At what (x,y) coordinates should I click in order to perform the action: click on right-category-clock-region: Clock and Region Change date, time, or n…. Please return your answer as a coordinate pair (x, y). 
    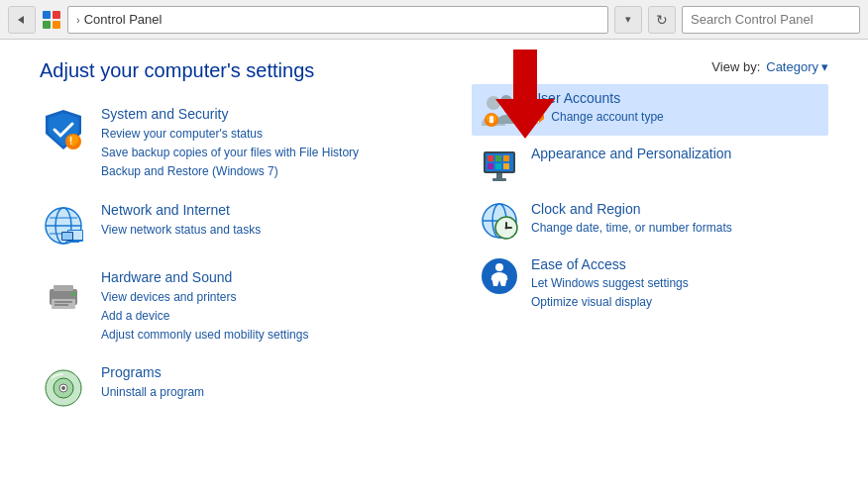
    Looking at the image, I should click on (650, 221).